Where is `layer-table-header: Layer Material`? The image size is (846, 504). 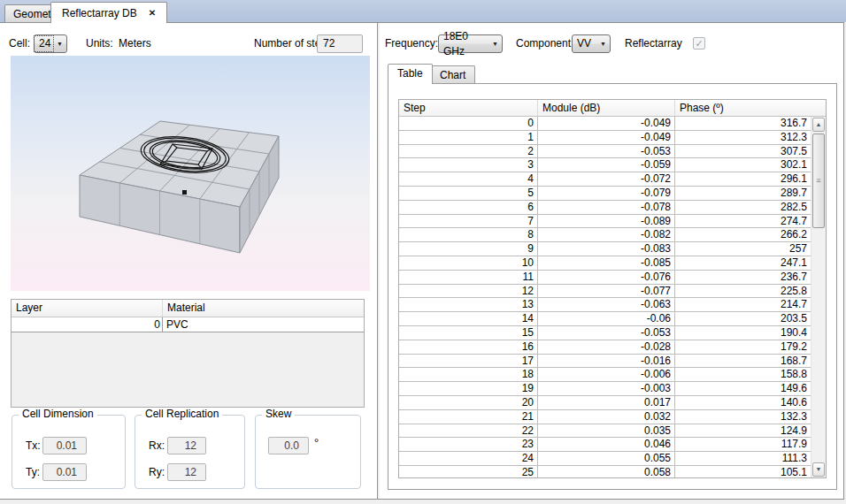
layer-table-header: Layer Material is located at coordinates (188, 309).